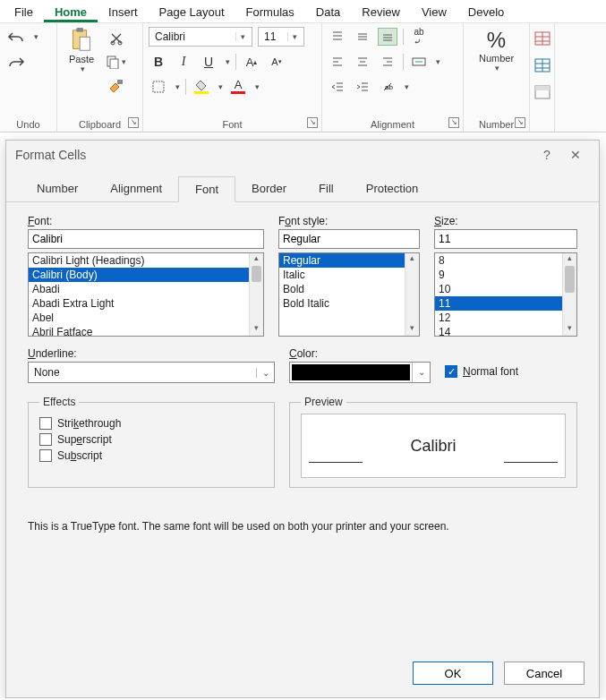 The width and height of the screenshot is (606, 700). What do you see at coordinates (146, 331) in the screenshot?
I see `list-item: Abril Fatface` at bounding box center [146, 331].